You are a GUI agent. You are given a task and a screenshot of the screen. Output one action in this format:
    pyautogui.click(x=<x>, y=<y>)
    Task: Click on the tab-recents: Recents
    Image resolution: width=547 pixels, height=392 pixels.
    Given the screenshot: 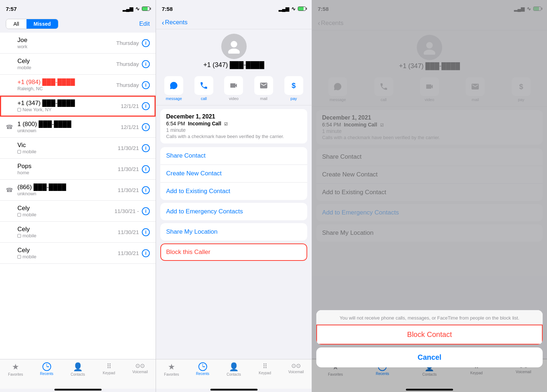 What is the action you would take?
    pyautogui.click(x=47, y=372)
    